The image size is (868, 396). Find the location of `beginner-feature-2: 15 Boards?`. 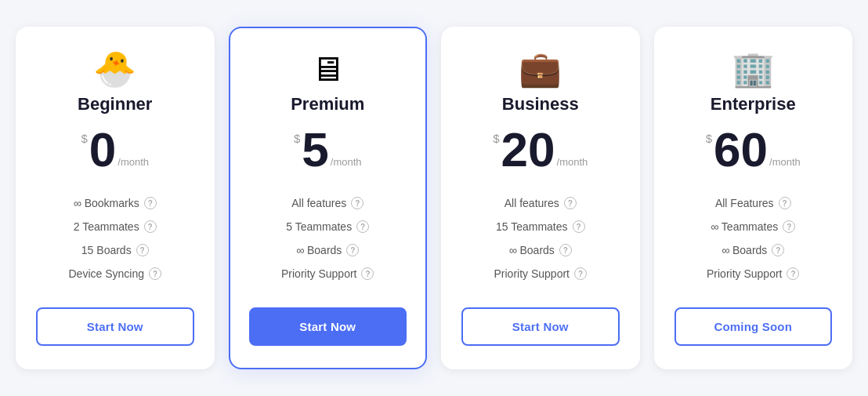

beginner-feature-2: 15 Boards? is located at coordinates (115, 250).